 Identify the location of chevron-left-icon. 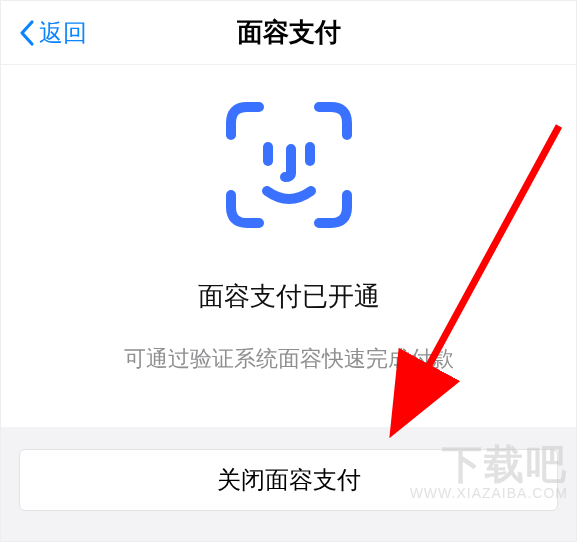
(27, 33).